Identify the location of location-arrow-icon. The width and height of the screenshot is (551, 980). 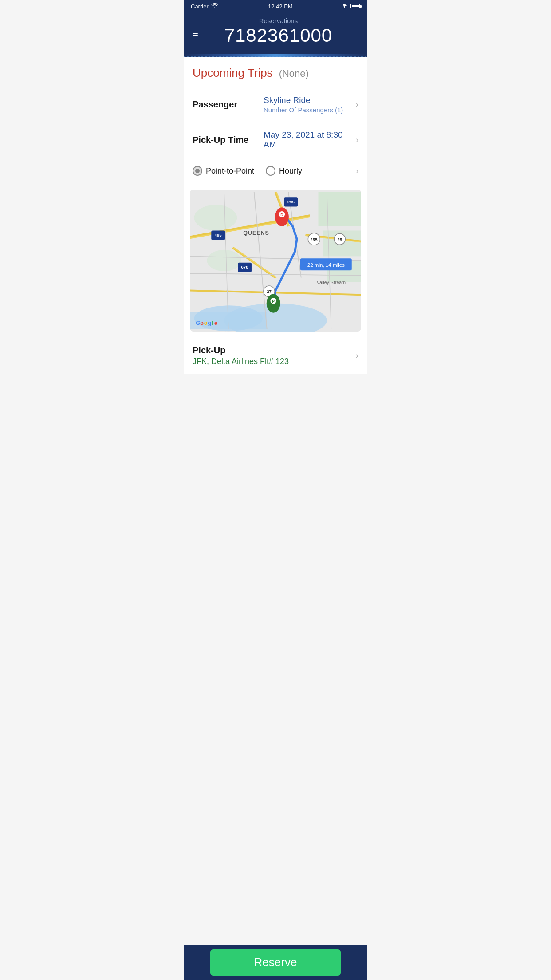
(345, 6).